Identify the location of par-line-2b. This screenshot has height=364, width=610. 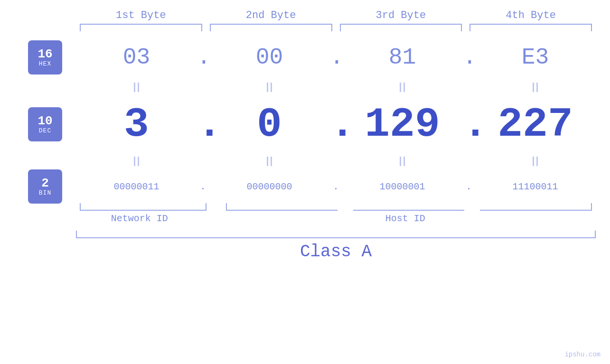
(272, 87).